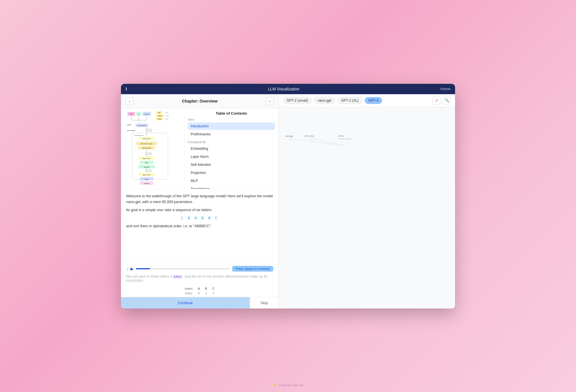 The width and height of the screenshot is (576, 392). Describe the element at coordinates (206, 293) in the screenshot. I see `index-1: 1` at that location.